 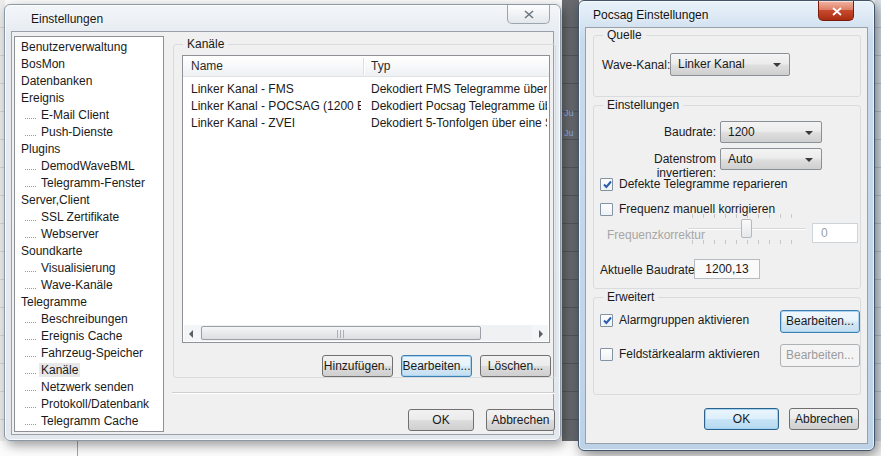 What do you see at coordinates (684, 320) in the screenshot?
I see `alarm-groups-label: Alarmgruppen aktivieren` at bounding box center [684, 320].